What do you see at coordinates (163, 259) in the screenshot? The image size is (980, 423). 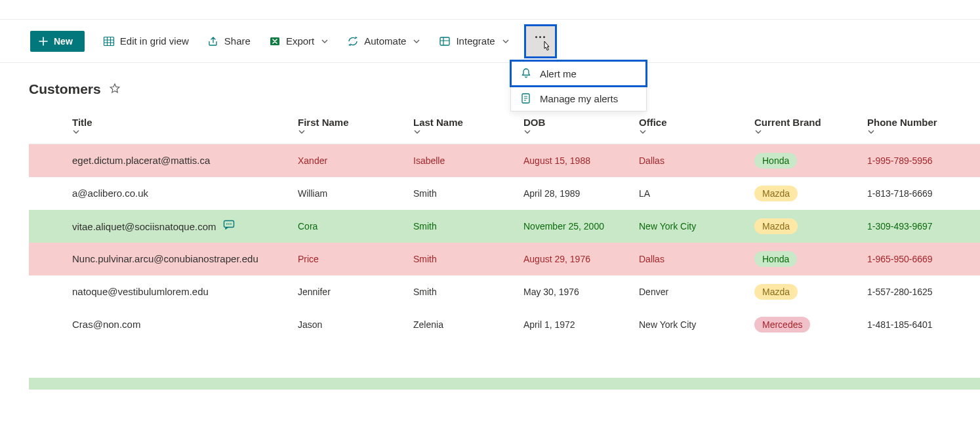 I see `cell-title: Nunc.pulvinar.arcu@conubianostraper.edu` at bounding box center [163, 259].